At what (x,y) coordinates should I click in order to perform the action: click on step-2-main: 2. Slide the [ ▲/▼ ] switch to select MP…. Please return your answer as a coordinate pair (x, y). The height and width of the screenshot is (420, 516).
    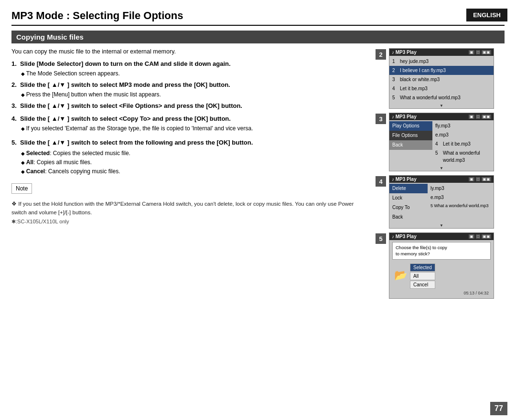
    Looking at the image, I should click on (189, 85).